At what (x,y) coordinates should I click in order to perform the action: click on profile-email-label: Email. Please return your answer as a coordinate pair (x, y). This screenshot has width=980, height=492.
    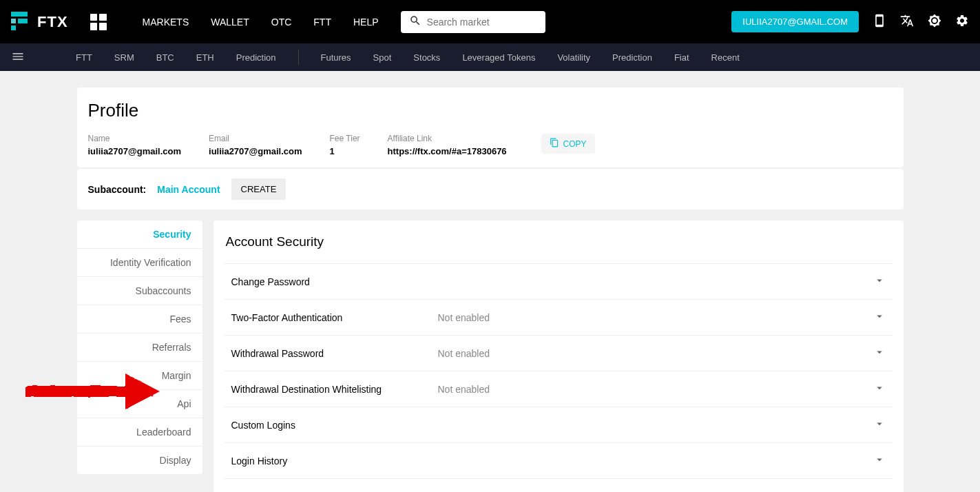
    Looking at the image, I should click on (256, 139).